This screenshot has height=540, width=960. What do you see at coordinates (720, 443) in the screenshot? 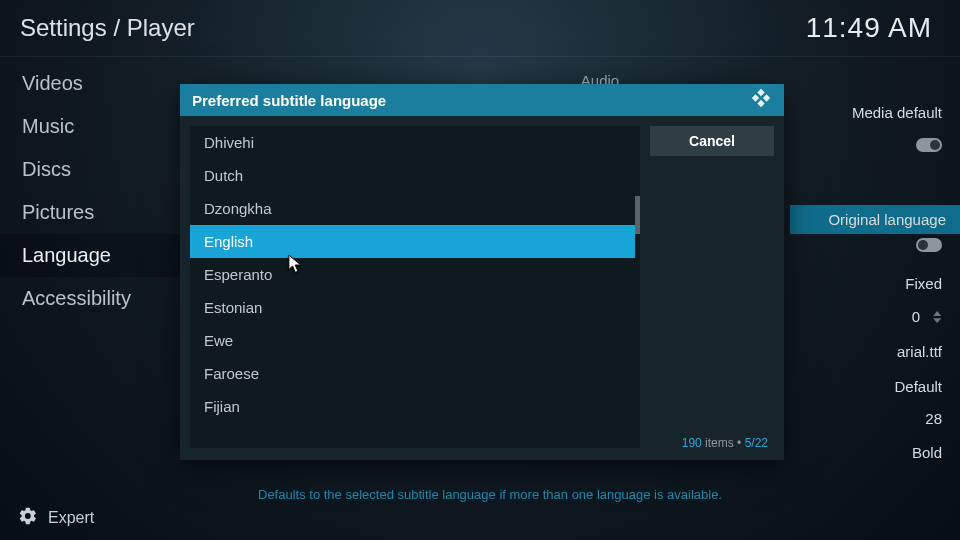
I see `pager-items-word: items` at bounding box center [720, 443].